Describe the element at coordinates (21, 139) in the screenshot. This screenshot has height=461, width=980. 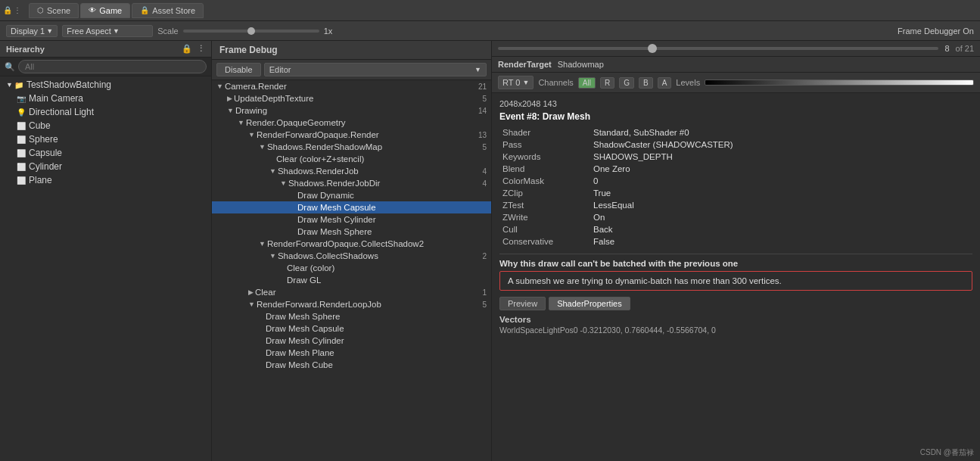
I see `sphere-icon: ⬜` at that location.